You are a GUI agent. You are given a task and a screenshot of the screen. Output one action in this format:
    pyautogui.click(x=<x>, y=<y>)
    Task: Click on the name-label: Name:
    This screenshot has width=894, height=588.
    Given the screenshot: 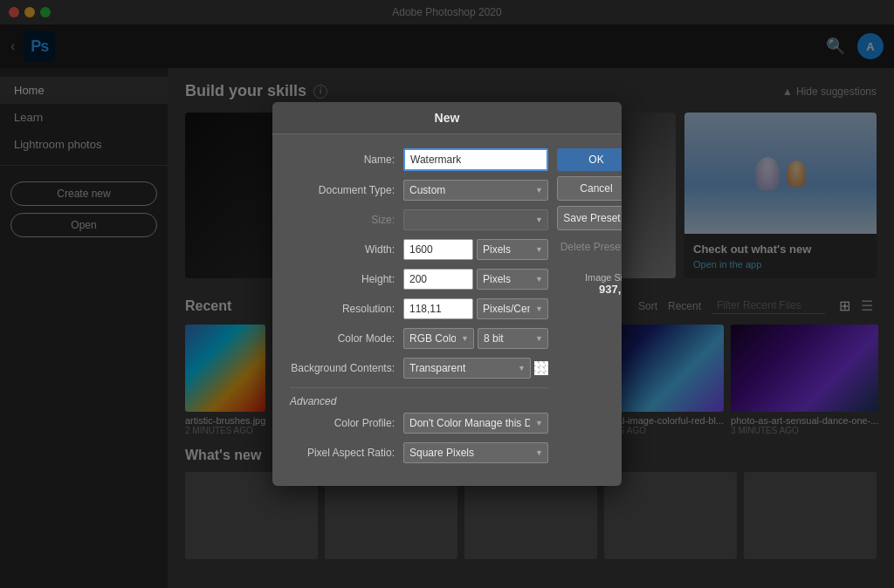 What is the action you would take?
    pyautogui.click(x=347, y=160)
    